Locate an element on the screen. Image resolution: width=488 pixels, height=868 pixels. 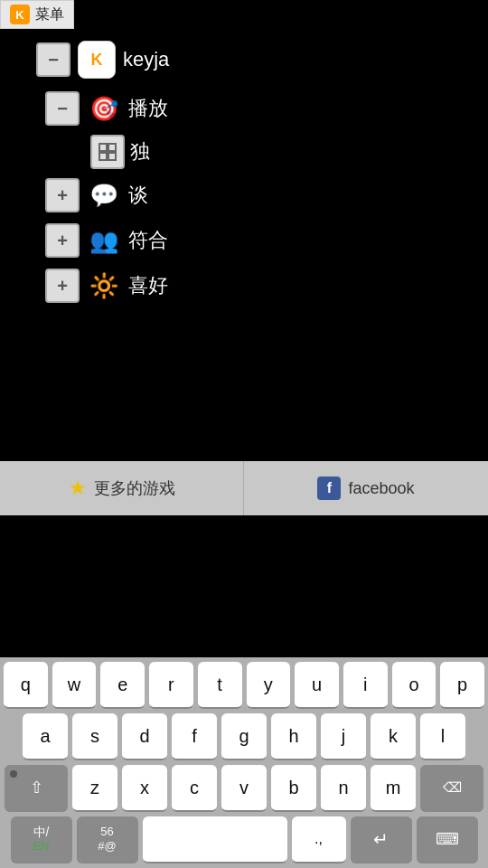
key-k: k is located at coordinates (393, 737).